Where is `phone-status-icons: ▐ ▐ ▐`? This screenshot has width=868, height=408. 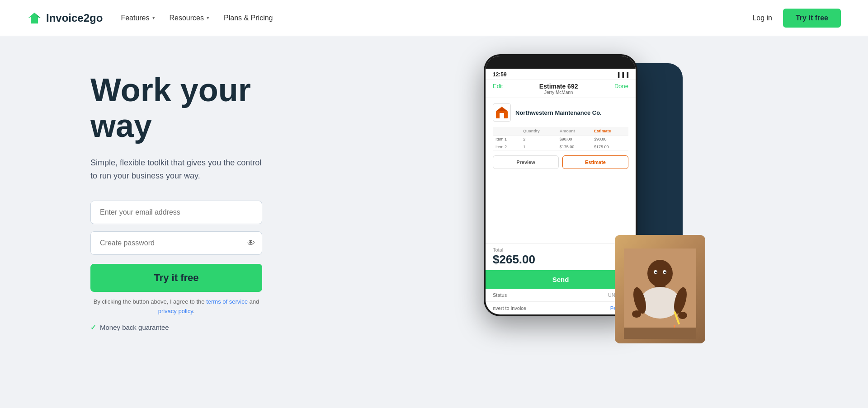 phone-status-icons: ▐ ▐ ▐ is located at coordinates (622, 75).